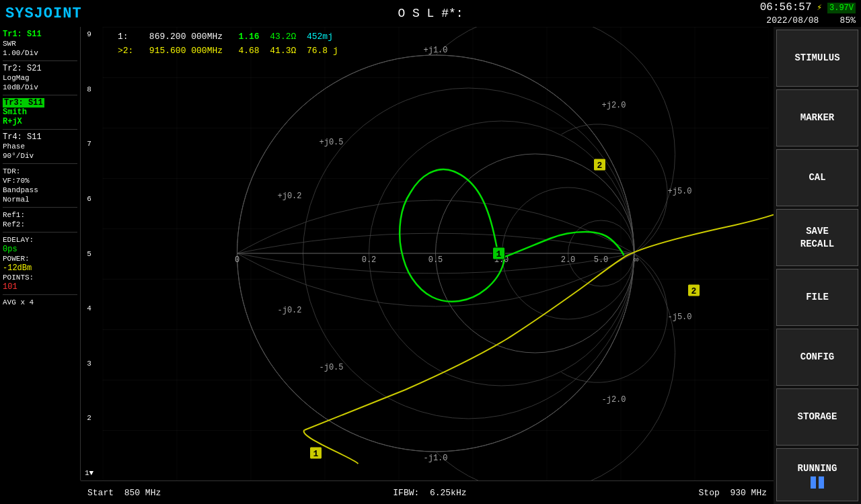 The height and width of the screenshot is (504, 861). What do you see at coordinates (15, 112) in the screenshot?
I see `tr3-mode: Smith` at bounding box center [15, 112].